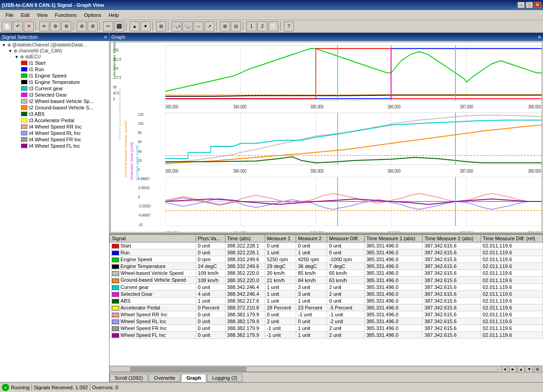 The width and height of the screenshot is (543, 392). What do you see at coordinates (273, 26) in the screenshot?
I see `toolbar-b8: ⬜` at bounding box center [273, 26].